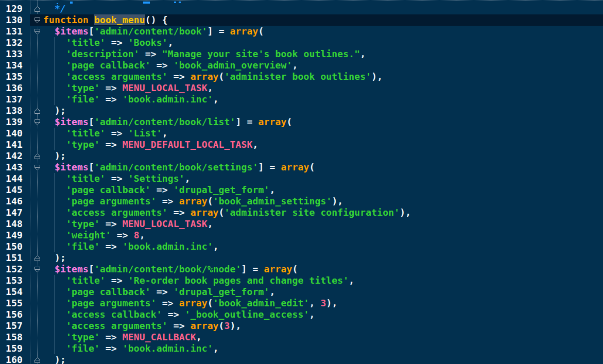 This screenshot has width=603, height=364. I want to click on code-line: 148 'type' => MENU_LOCAL_TASK,, so click(302, 224).